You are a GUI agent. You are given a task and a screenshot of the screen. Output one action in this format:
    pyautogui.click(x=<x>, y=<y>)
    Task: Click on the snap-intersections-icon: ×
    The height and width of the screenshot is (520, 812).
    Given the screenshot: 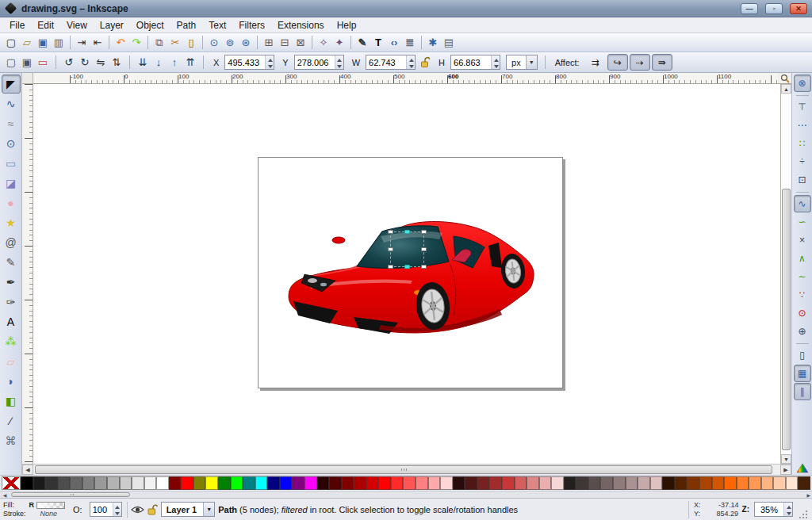 What is the action you would take?
    pyautogui.click(x=802, y=240)
    